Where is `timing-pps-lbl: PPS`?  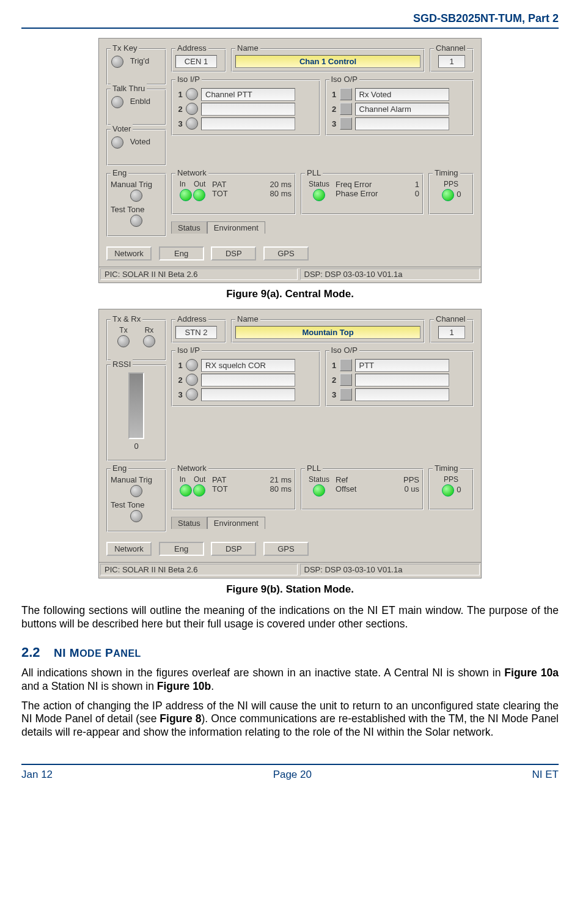
timing-pps-lbl: PPS is located at coordinates (451, 184).